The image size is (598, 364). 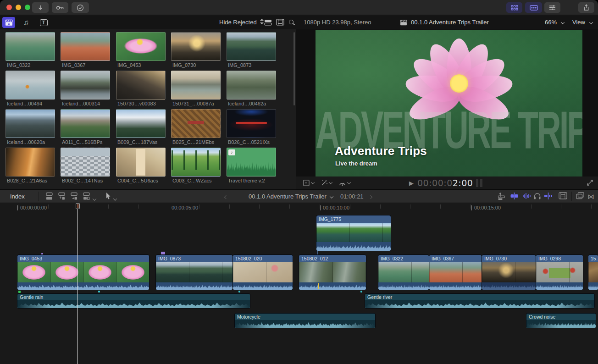 What do you see at coordinates (308, 183) in the screenshot?
I see `transform-menu-button` at bounding box center [308, 183].